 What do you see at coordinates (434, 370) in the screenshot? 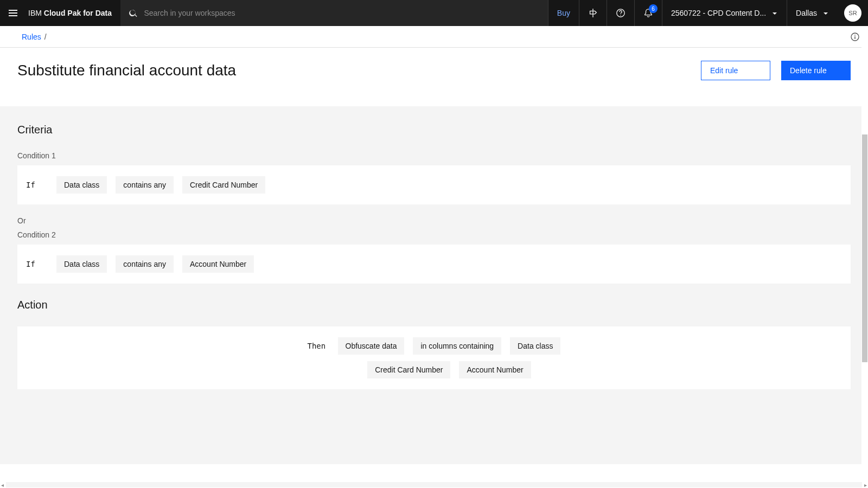
I see `action-row-2: Then Credit Card Number Account Number` at bounding box center [434, 370].